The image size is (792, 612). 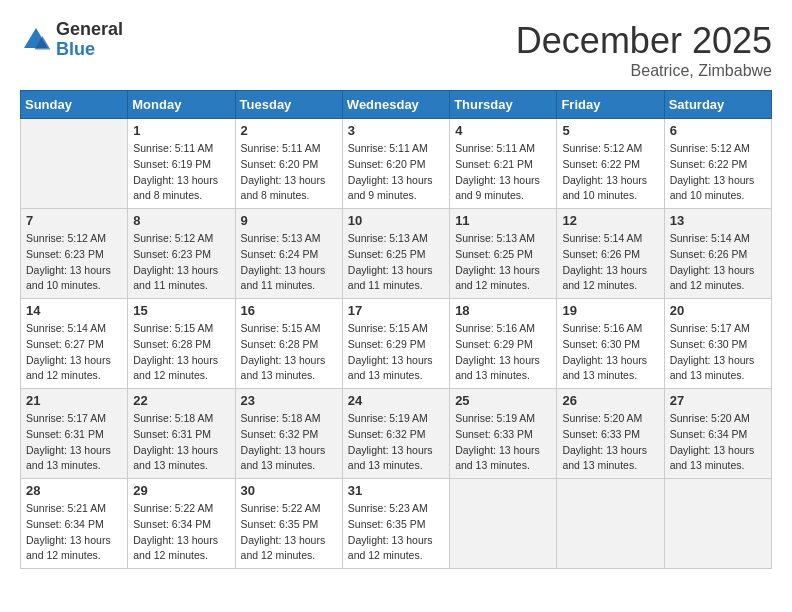 What do you see at coordinates (288, 434) in the screenshot?
I see `calendar-cell: 23Sunrise: 5:18 AMSunset: 6:32 PMDayligh…` at bounding box center [288, 434].